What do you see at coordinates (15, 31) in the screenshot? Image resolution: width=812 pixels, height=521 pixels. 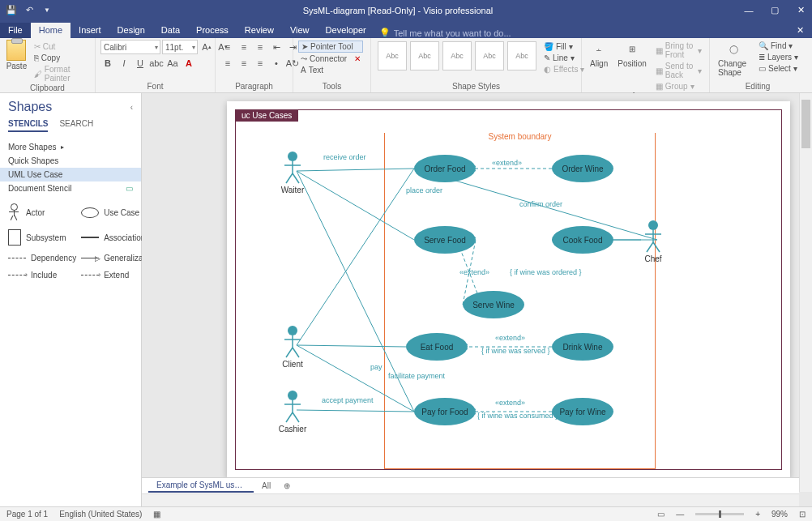 I see `tab-file: File` at bounding box center [15, 31].